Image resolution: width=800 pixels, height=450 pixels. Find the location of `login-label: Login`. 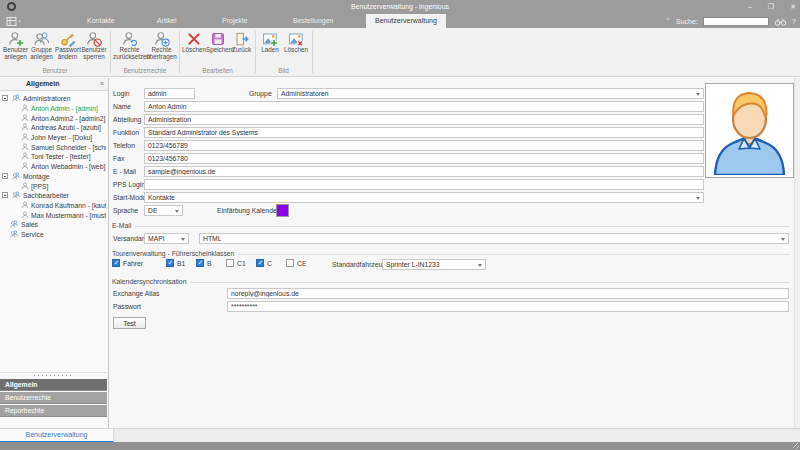

login-label: Login is located at coordinates (122, 94).